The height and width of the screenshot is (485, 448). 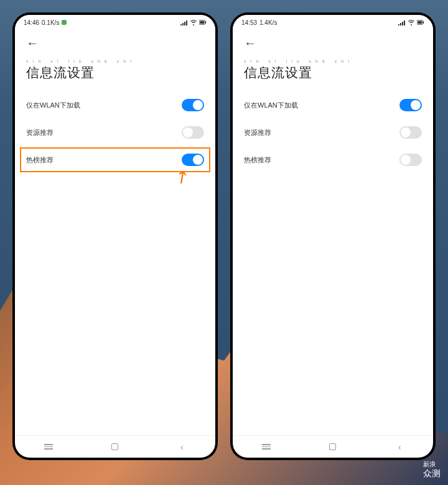 What do you see at coordinates (432, 464) in the screenshot?
I see `watermark-line1: 新浪` at bounding box center [432, 464].